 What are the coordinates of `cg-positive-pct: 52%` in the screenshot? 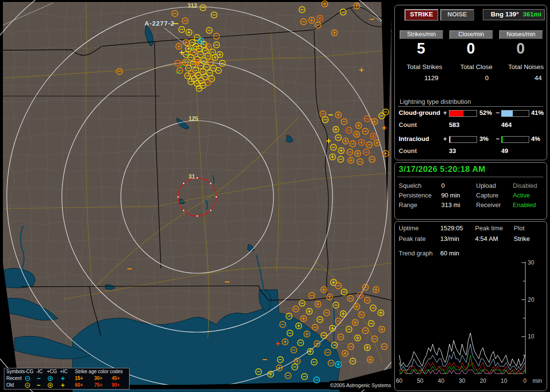 It's located at (486, 113).